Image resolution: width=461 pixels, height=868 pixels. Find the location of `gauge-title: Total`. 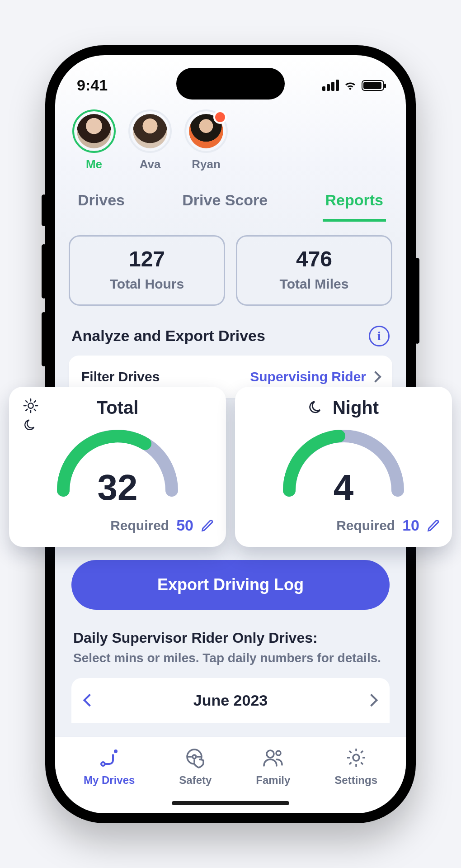

gauge-title: Total is located at coordinates (118, 408).